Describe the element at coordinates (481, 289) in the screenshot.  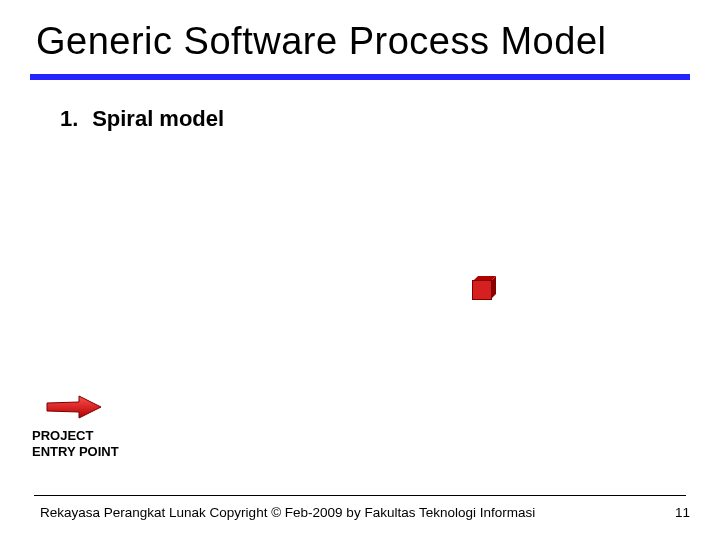
I see `cube-marker-icon` at that location.